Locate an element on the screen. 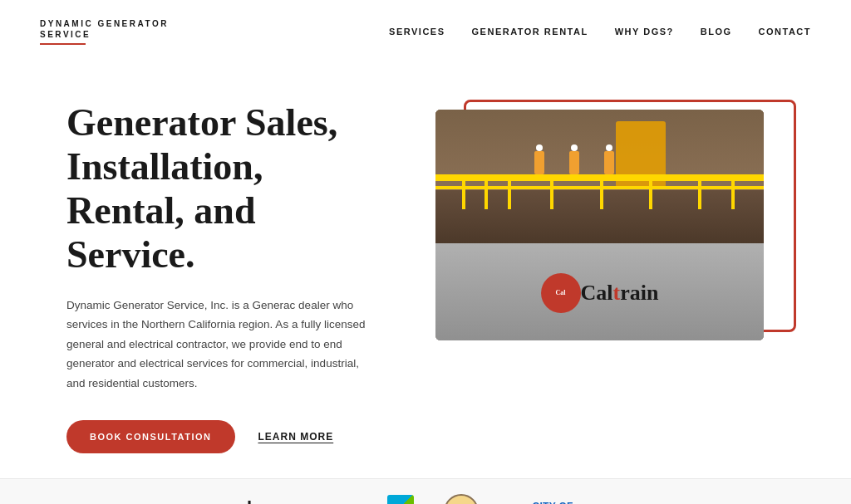 This screenshot has width=851, height=504. nav-blog: BLOG is located at coordinates (716, 32).